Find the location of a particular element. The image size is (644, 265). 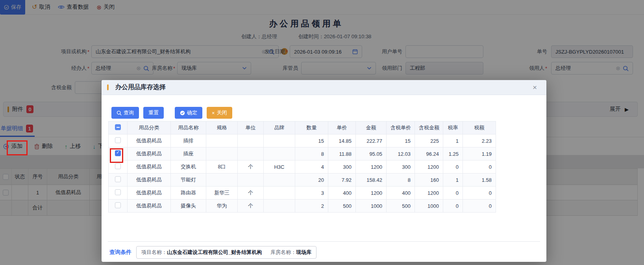

cell: 2.23 is located at coordinates (479, 141).